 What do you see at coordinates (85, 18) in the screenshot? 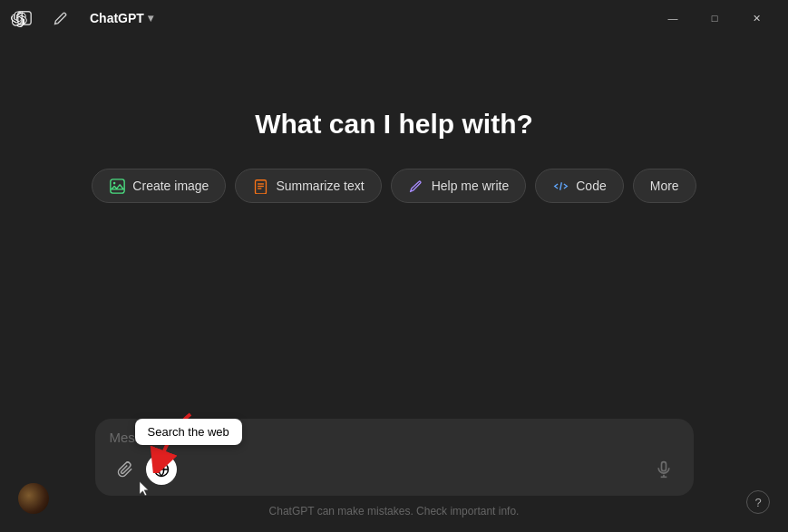
I see `titlebar-left: ChatGPT ▾` at bounding box center [85, 18].